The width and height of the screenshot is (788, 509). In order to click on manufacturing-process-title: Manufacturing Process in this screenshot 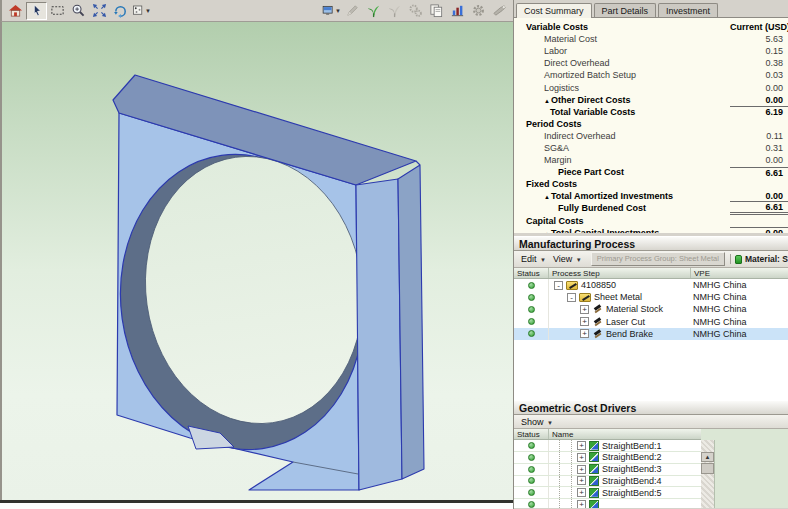, I will do `click(651, 244)`.